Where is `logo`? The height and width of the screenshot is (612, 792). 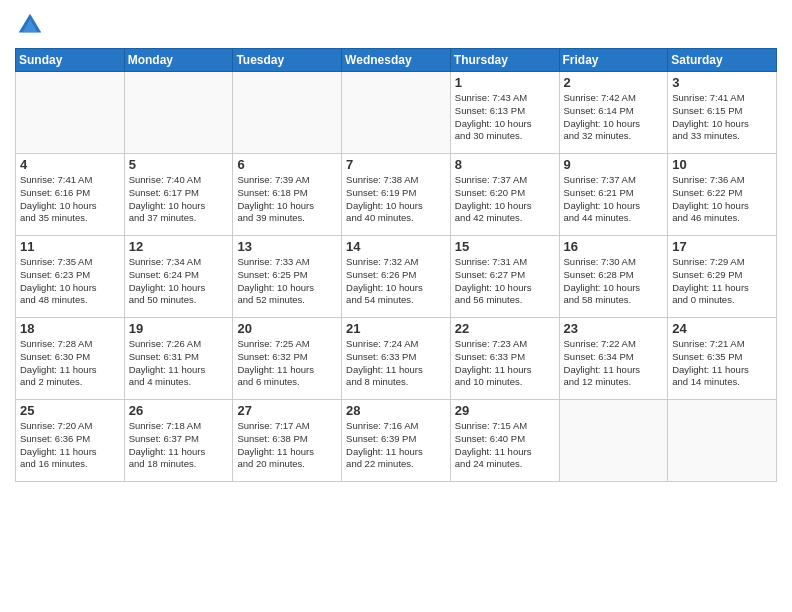
logo is located at coordinates (32, 25).